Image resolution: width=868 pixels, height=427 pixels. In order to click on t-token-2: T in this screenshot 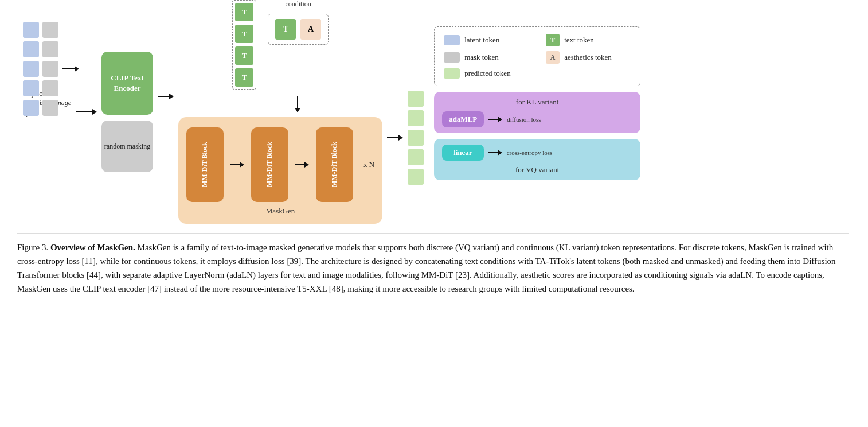, I will do `click(244, 34)`.